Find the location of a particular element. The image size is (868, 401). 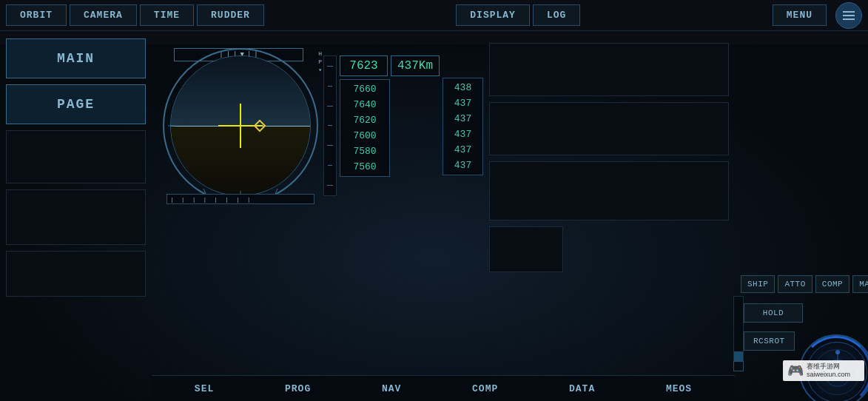

nav-button: NAV is located at coordinates (391, 389).